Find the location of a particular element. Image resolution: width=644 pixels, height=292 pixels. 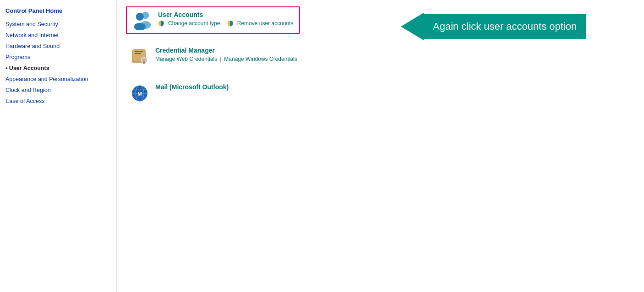

sidebar-item-network-internet: Network and Internet is located at coordinates (58, 35).